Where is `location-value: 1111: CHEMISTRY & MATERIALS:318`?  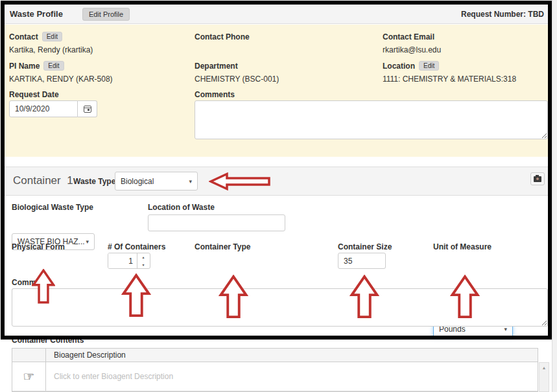
location-value: 1111: CHEMISTRY & MATERIALS:318 is located at coordinates (449, 79).